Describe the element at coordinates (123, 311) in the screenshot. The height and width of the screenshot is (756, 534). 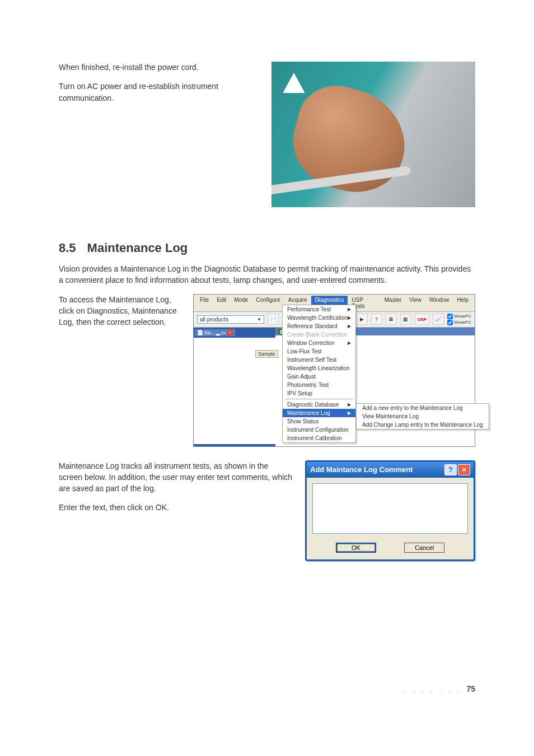
I see `paragraph-2: To access the Maintenance Log, click on …` at that location.